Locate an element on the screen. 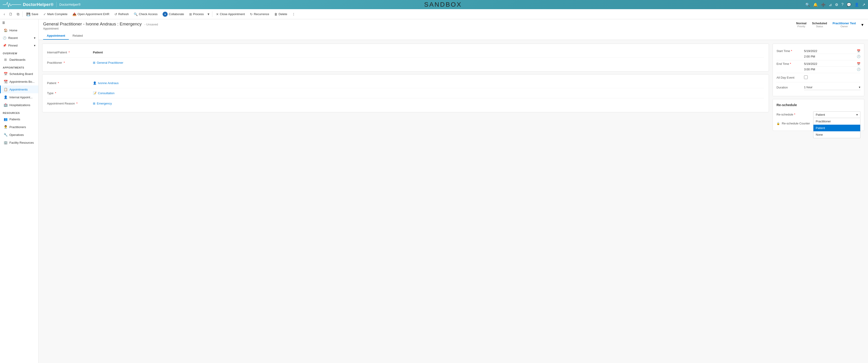 This screenshot has width=868, height=363. unsaved-label: - Unsaved is located at coordinates (151, 24).